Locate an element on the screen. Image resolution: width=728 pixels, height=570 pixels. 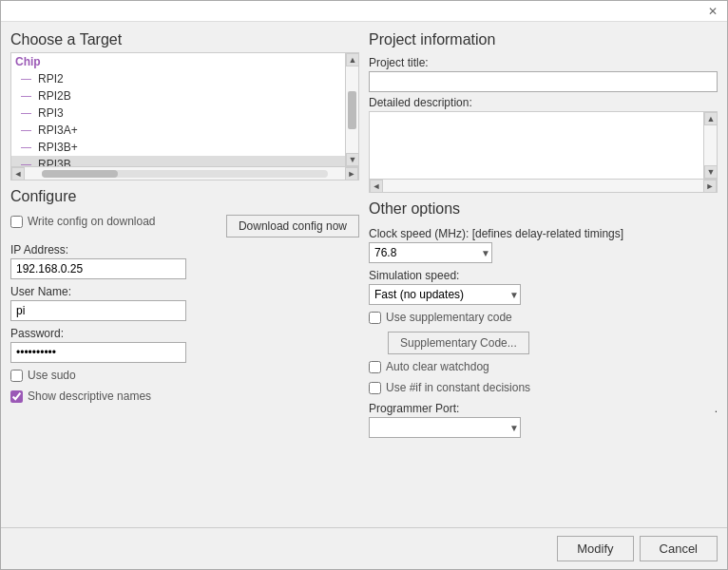
tree-vscrollbar: ▲ ▼ is located at coordinates (352, 110).